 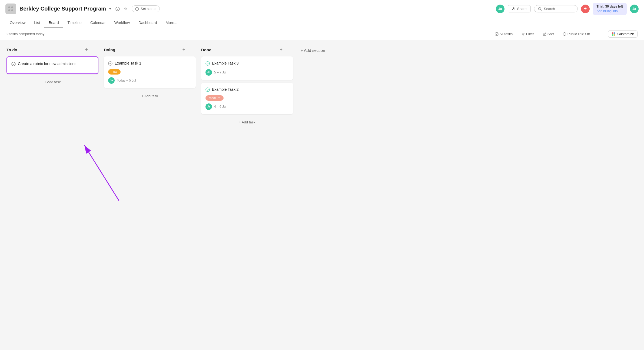 I want to click on task-avatar-2: Ja, so click(x=111, y=80).